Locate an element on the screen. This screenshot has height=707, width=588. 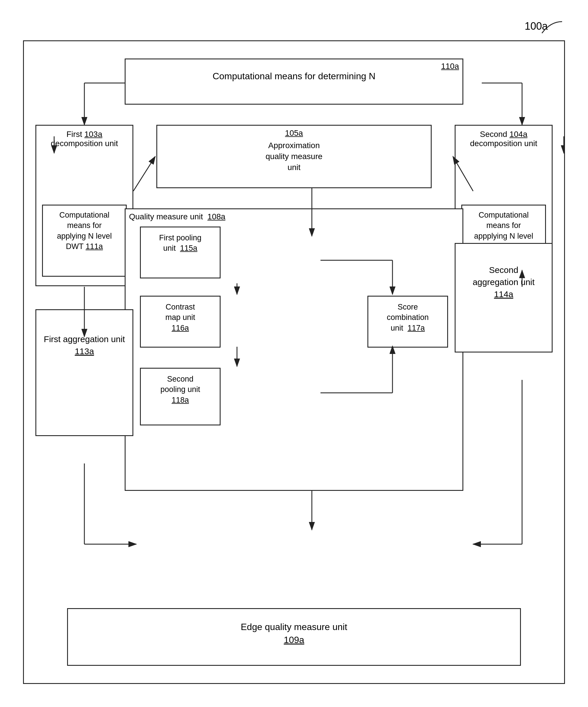
text-111a: Computationalmeans forapplying N levelDW… is located at coordinates (84, 231).